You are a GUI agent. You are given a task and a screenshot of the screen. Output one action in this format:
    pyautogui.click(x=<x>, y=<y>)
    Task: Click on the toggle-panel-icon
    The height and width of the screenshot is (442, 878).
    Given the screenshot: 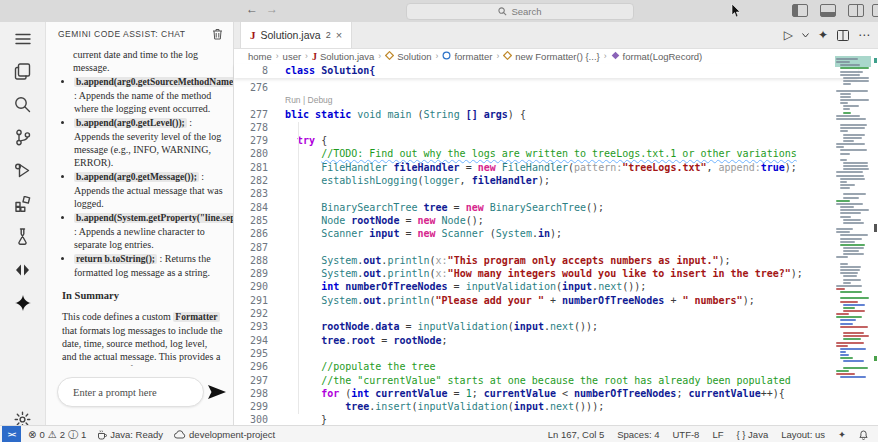 What is the action you would take?
    pyautogui.click(x=828, y=10)
    